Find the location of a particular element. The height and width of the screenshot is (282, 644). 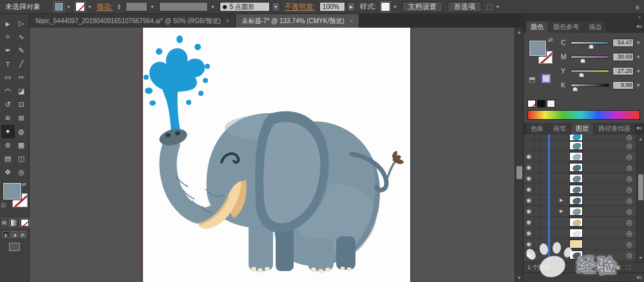

none-mode-button is located at coordinates (24, 223).